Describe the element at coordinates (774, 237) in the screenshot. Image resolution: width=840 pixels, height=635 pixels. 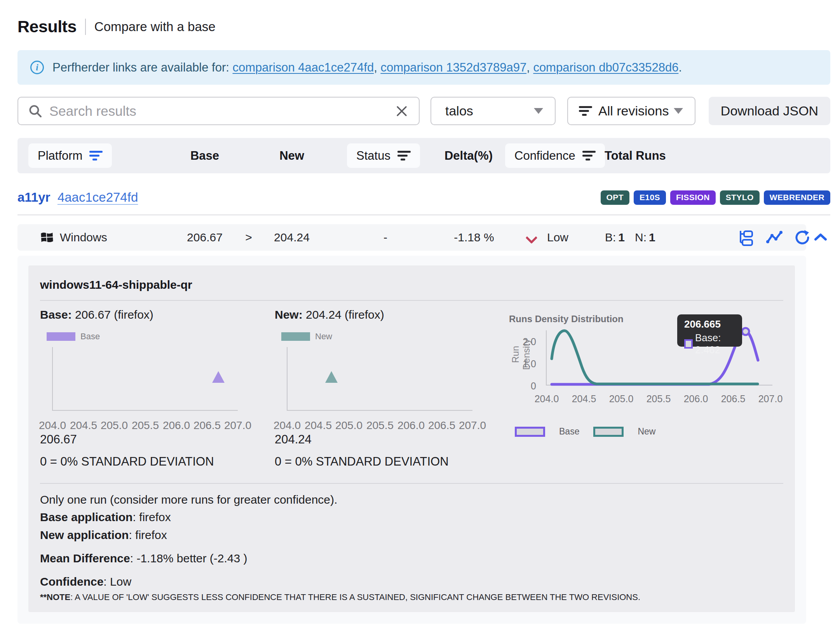
I see `graph-icon` at that location.